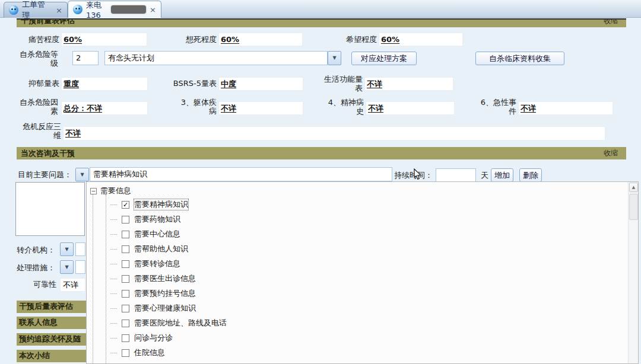 This screenshot has height=364, width=641. Describe the element at coordinates (36, 9) in the screenshot. I see `tab-work-order: 工单管理 ×` at that location.